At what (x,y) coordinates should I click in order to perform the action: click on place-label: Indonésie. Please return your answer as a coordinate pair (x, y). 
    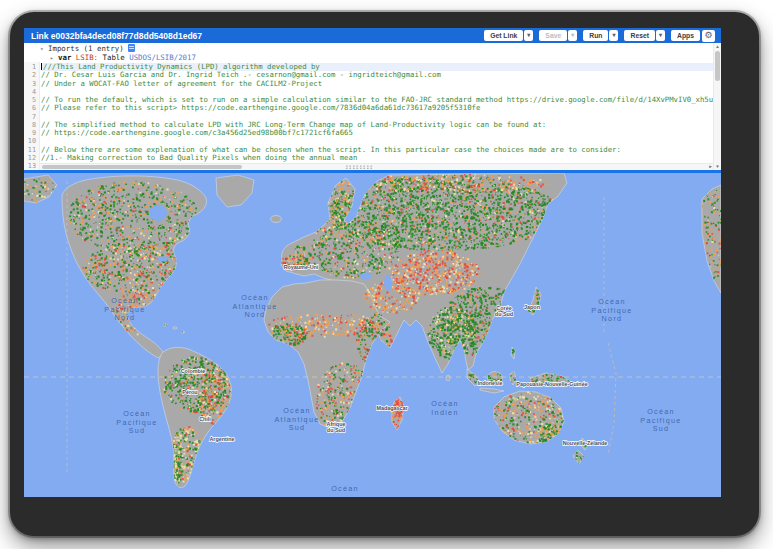
    Looking at the image, I should click on (490, 383).